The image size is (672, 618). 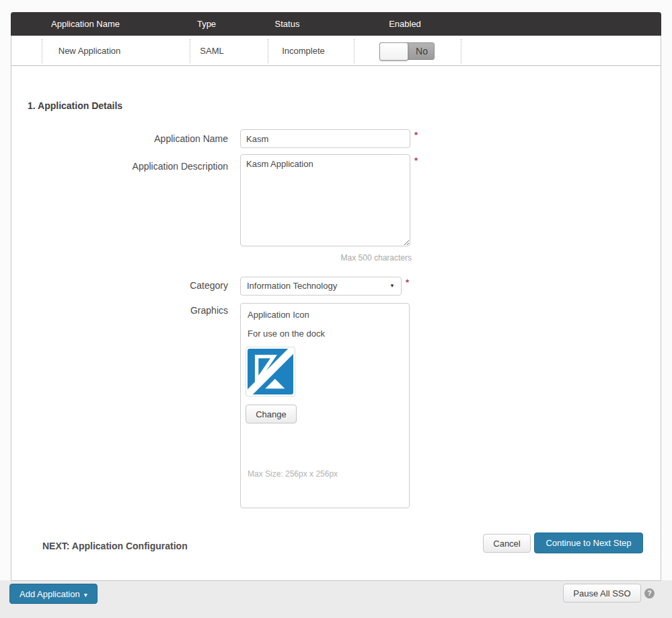 What do you see at coordinates (271, 414) in the screenshot?
I see `change-icon-button: Change` at bounding box center [271, 414].